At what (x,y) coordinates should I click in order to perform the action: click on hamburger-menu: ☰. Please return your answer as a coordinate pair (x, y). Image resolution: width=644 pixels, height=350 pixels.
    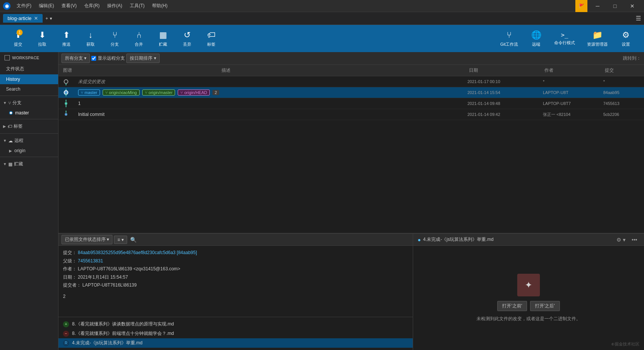
    Looking at the image, I should click on (638, 18).